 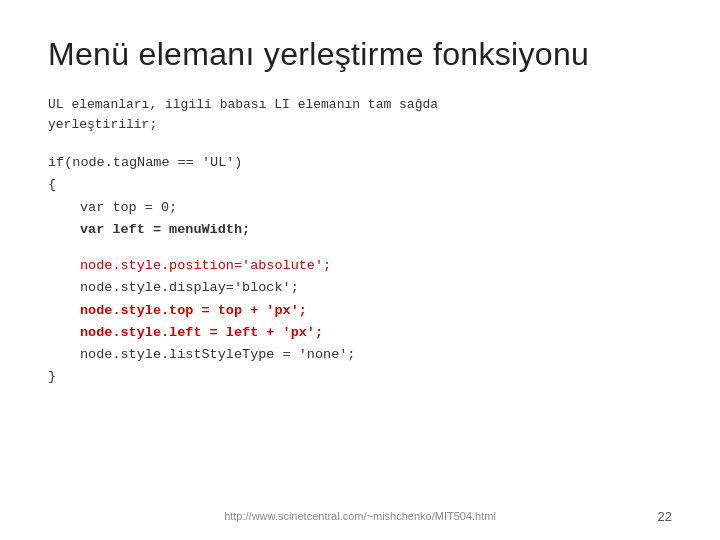 What do you see at coordinates (360, 54) in the screenshot?
I see `slide-title: Menü elemanı yerleştirme fonksiyonu` at bounding box center [360, 54].